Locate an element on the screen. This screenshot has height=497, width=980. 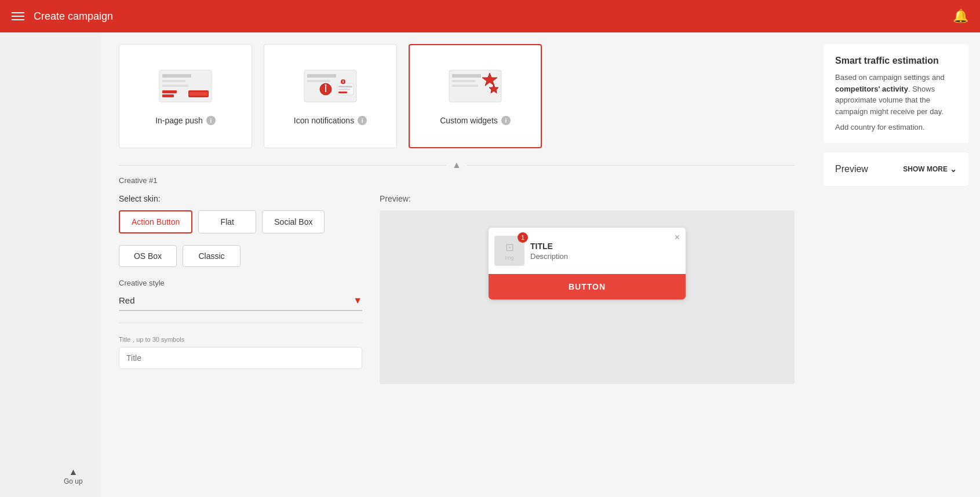
preview-box: ⊡ Img 1 TITLE Description × BUTTON is located at coordinates (587, 297).